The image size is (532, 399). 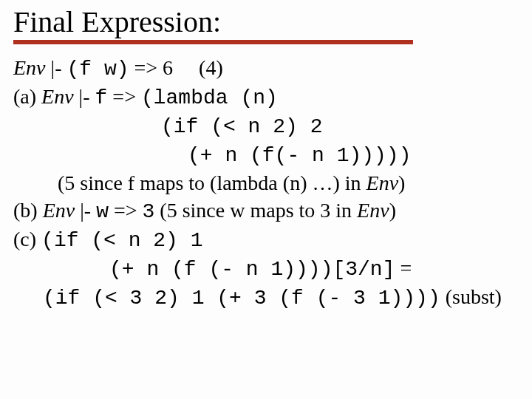 What do you see at coordinates (266, 299) in the screenshot?
I see `line-c-result: (if (< 3 2) 1 (+ 3 (f (- 3 1)))) (subst)` at bounding box center [266, 299].